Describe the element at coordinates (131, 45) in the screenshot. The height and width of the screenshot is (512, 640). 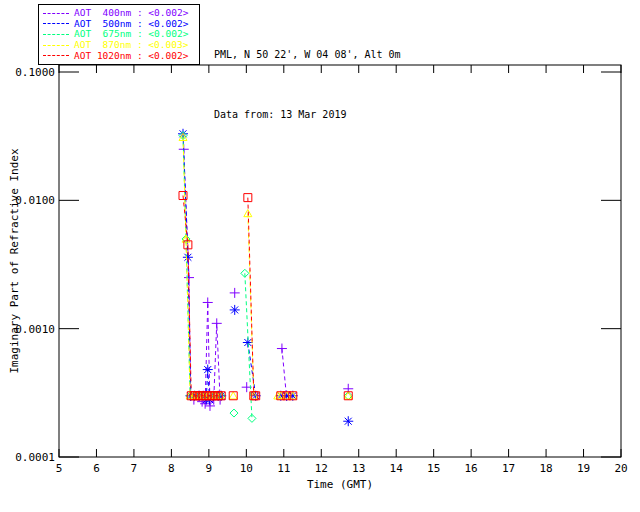
I see `legend-label: AOT 870nm : <0.003>` at that location.